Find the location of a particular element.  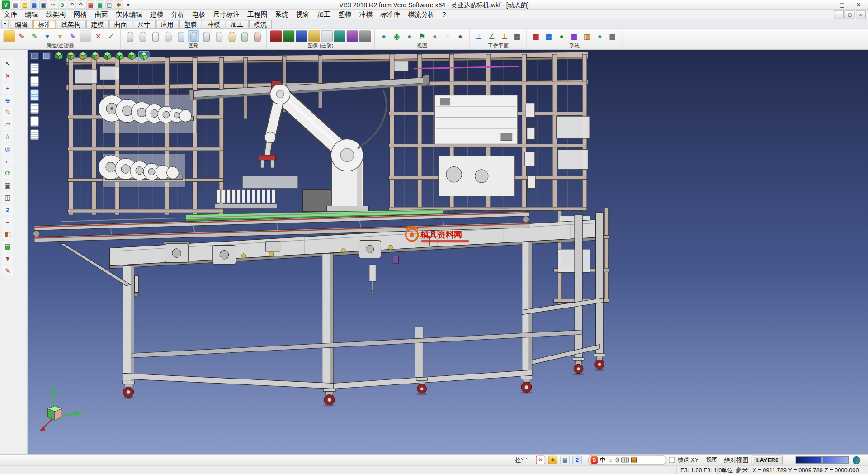

sheet-6-icon is located at coordinates (34, 135).